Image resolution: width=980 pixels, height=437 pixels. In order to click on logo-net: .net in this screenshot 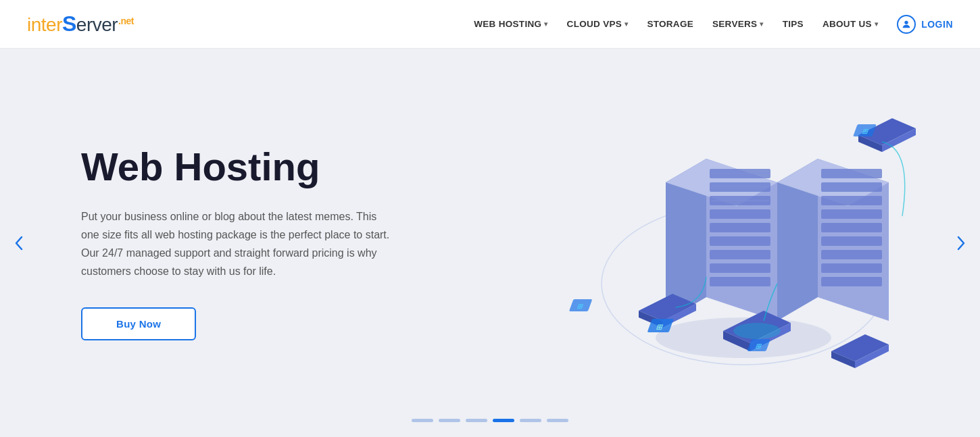, I will do `click(126, 21)`.